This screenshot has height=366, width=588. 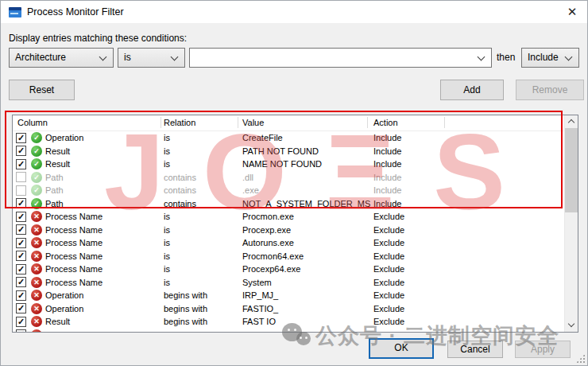 I want to click on add-button: Add, so click(x=472, y=90).